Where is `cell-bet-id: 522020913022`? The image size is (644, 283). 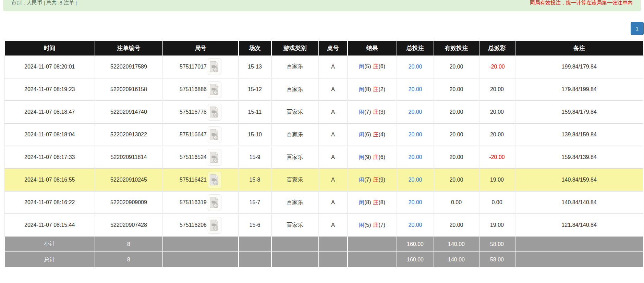
cell-bet-id: 522020913022 is located at coordinates (129, 135).